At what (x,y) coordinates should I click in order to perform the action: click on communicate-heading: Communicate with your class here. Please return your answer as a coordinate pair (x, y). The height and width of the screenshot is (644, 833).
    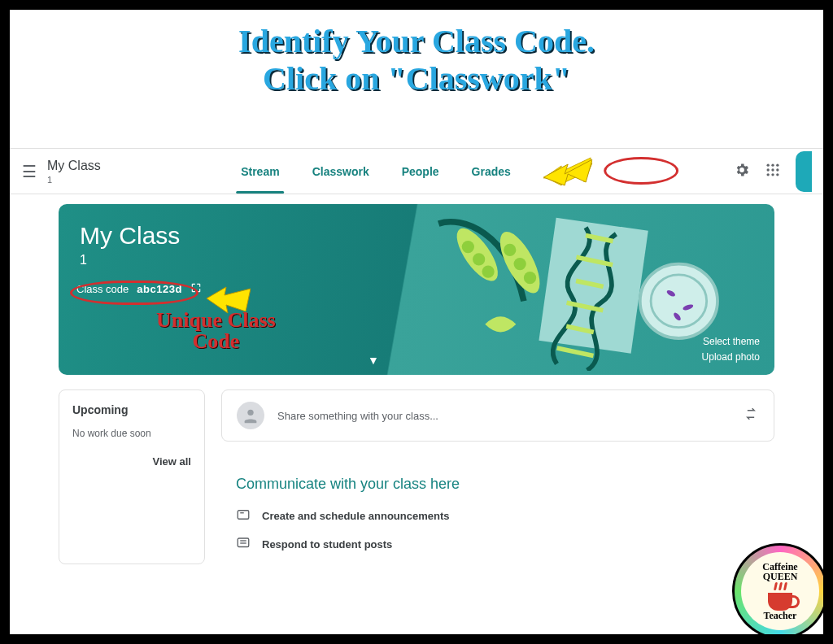
    Looking at the image, I should click on (498, 485).